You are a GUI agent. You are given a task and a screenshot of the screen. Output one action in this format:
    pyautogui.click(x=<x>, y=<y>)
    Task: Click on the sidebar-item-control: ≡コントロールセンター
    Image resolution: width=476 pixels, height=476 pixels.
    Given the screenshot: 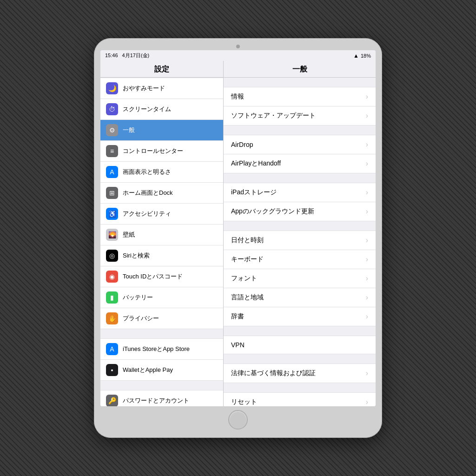 What is the action you would take?
    pyautogui.click(x=162, y=152)
    